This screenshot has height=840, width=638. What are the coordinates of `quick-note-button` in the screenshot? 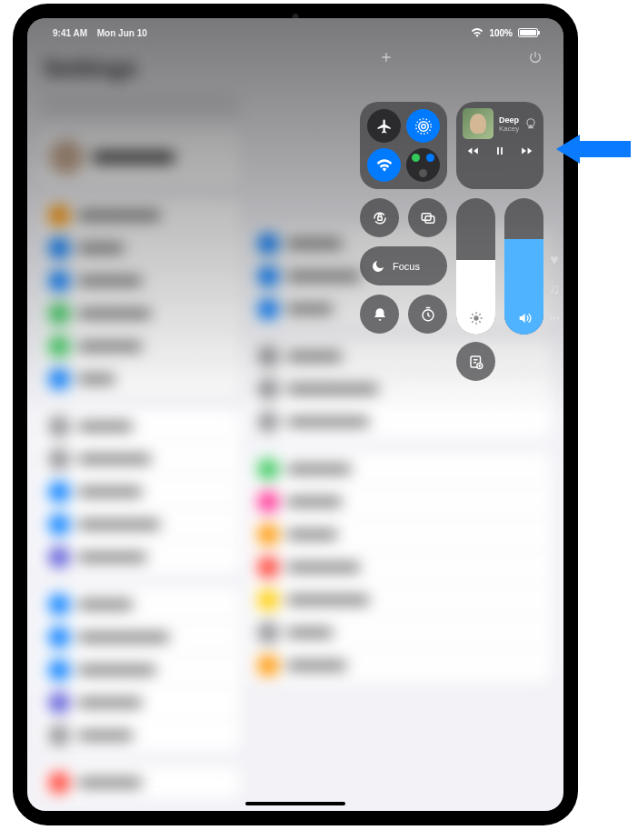 It's located at (476, 362).